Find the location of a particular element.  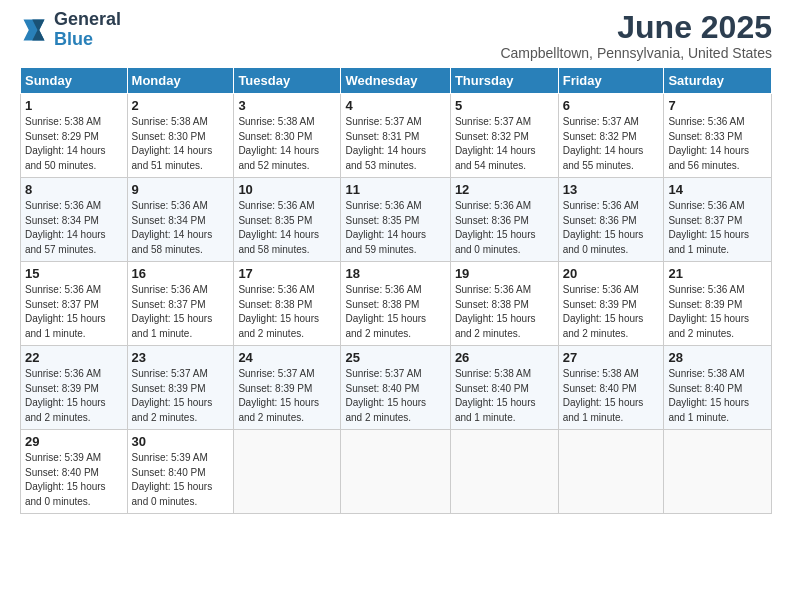

day-number: 4 is located at coordinates (395, 106).